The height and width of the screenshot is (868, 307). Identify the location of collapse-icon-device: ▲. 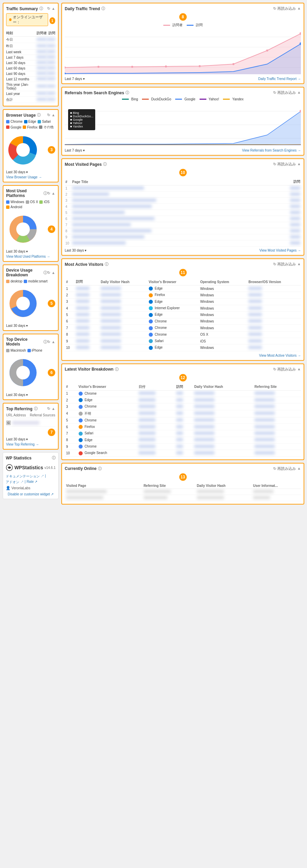
(54, 273).